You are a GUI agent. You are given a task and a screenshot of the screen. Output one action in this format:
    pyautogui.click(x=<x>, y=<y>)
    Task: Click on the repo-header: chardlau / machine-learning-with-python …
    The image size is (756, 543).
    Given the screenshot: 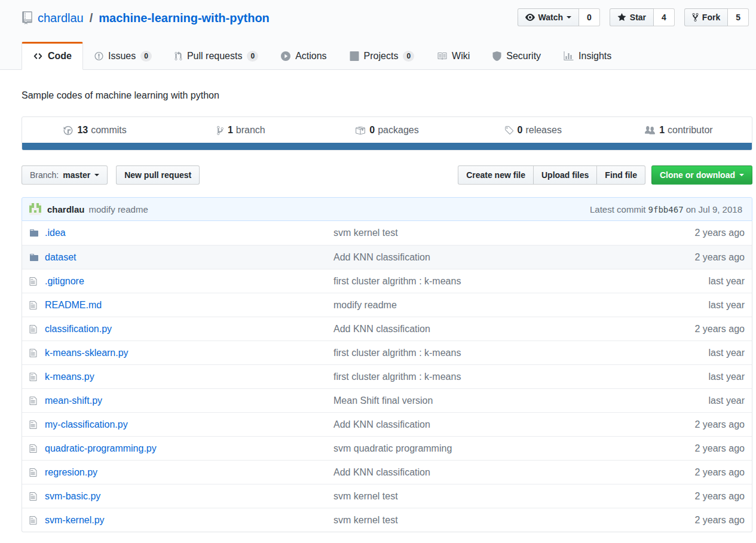 What is the action you would take?
    pyautogui.click(x=378, y=35)
    